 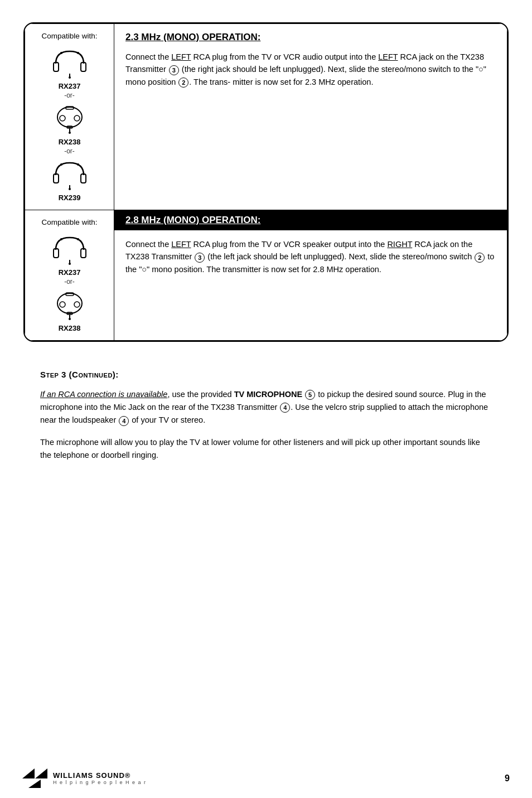 What do you see at coordinates (200, 258) in the screenshot?
I see `circled-3b: 3` at bounding box center [200, 258].